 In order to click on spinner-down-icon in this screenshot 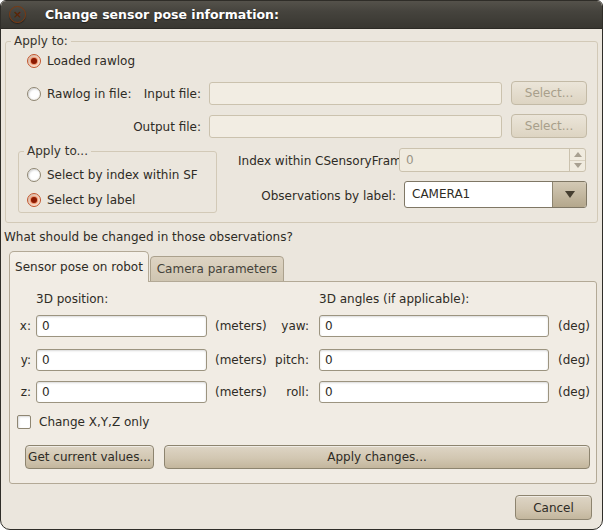, I will do `click(578, 166)`.